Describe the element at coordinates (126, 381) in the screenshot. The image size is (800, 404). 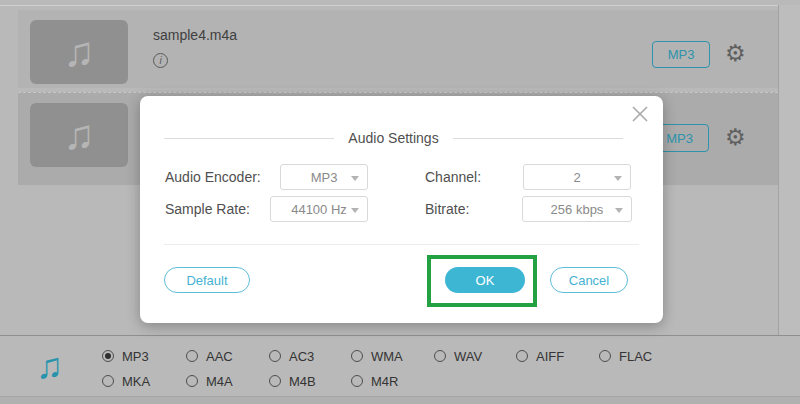
I see `format-option-mka: MKA` at that location.